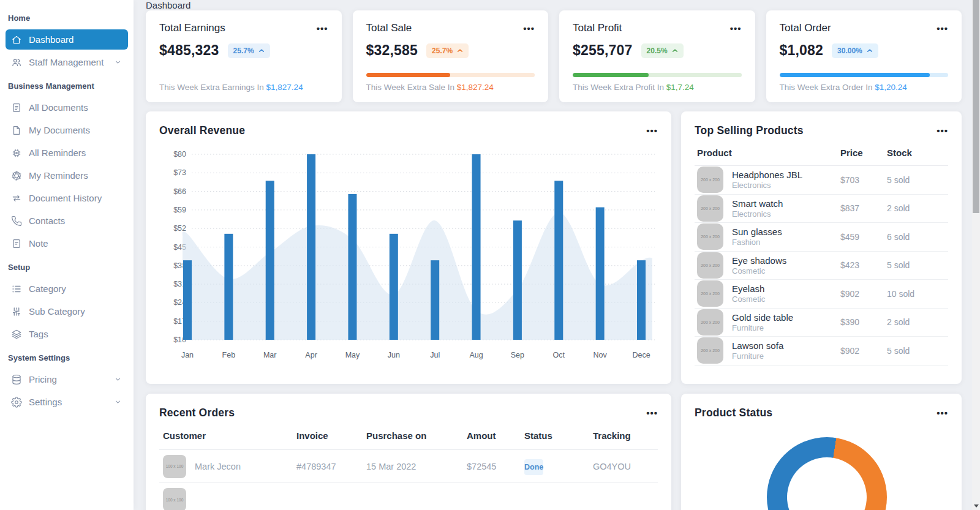  What do you see at coordinates (976, 255) in the screenshot?
I see `scrollbar` at bounding box center [976, 255].